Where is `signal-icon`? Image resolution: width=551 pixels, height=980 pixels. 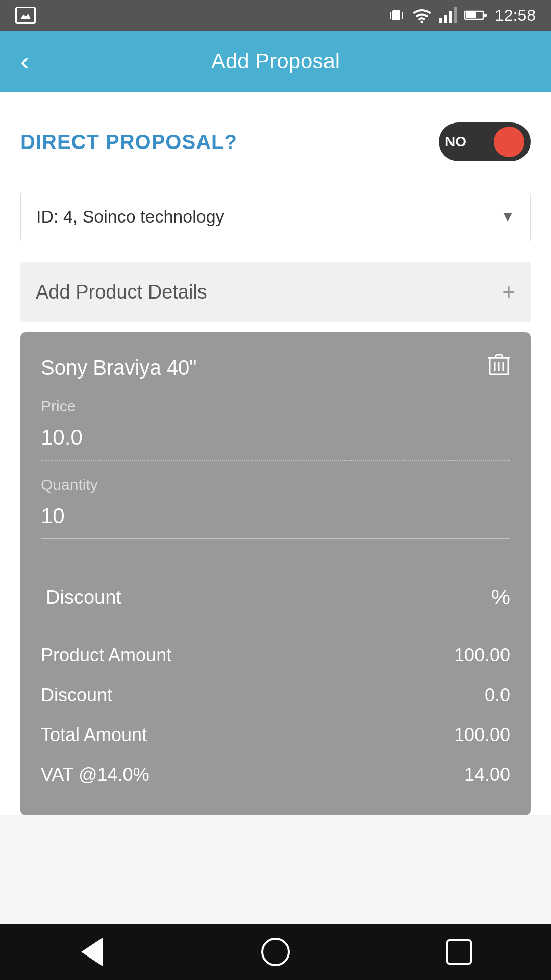 signal-icon is located at coordinates (448, 15).